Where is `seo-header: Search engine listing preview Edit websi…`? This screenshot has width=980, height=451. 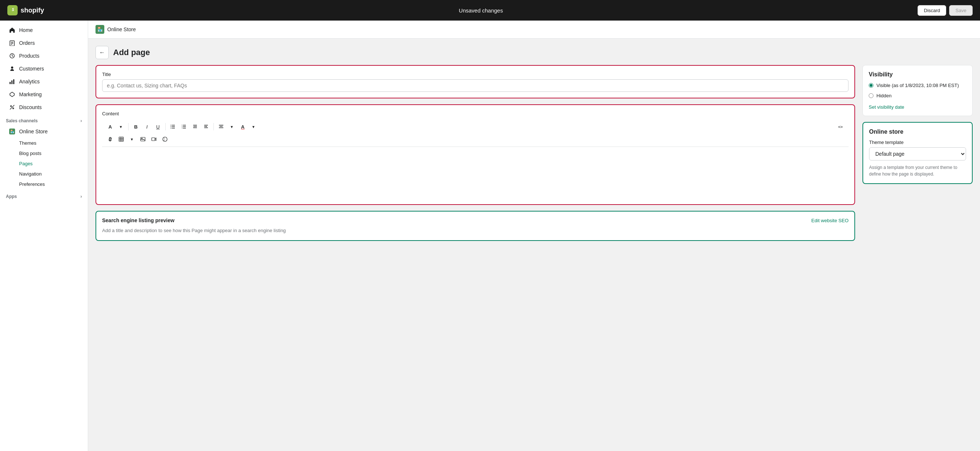 seo-header: Search engine listing preview Edit websi… is located at coordinates (475, 221).